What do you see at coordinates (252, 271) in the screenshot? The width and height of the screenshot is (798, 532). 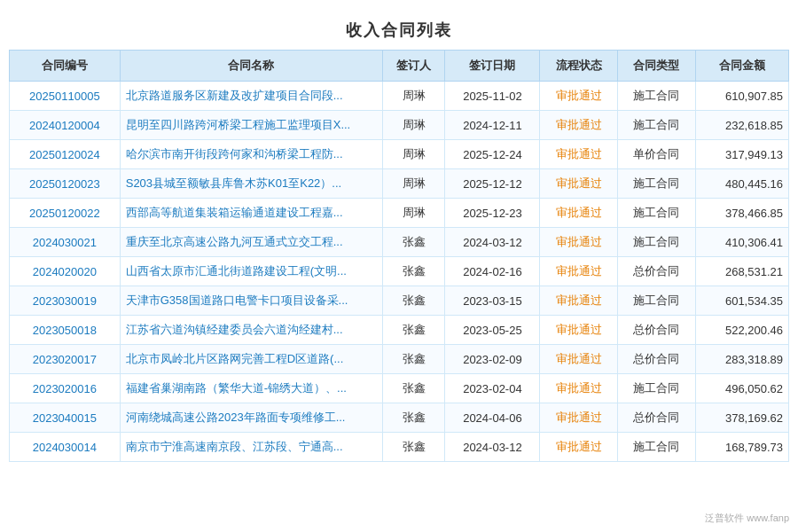 I see `contract-name-cell: 山西省太原市汇通北街道路建设工程(文明...` at bounding box center [252, 271].